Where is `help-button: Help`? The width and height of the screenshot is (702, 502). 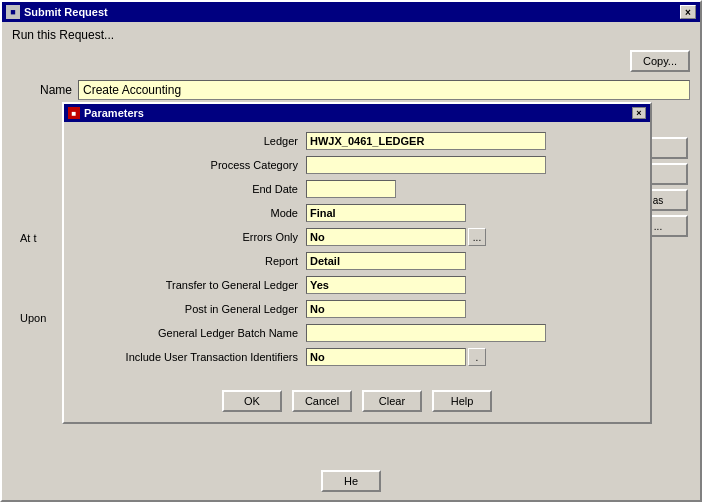
help-button: Help is located at coordinates (462, 401).